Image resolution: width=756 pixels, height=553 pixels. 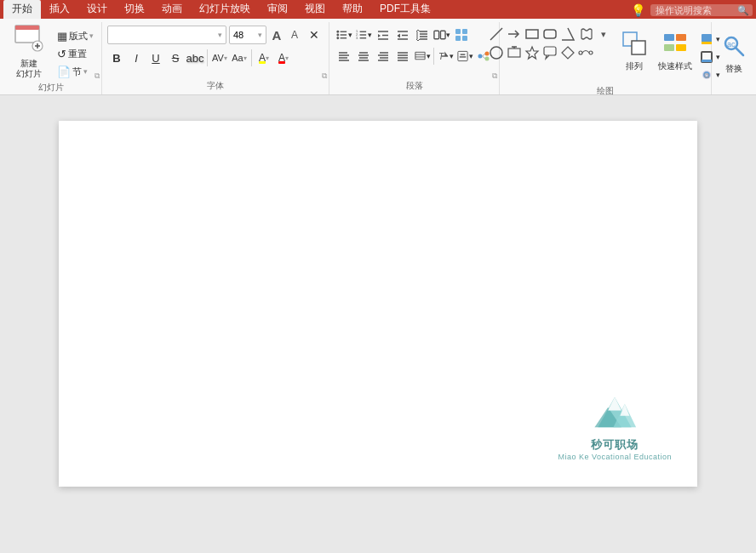 I want to click on tab-pdf: PDF工具集, so click(x=405, y=9).